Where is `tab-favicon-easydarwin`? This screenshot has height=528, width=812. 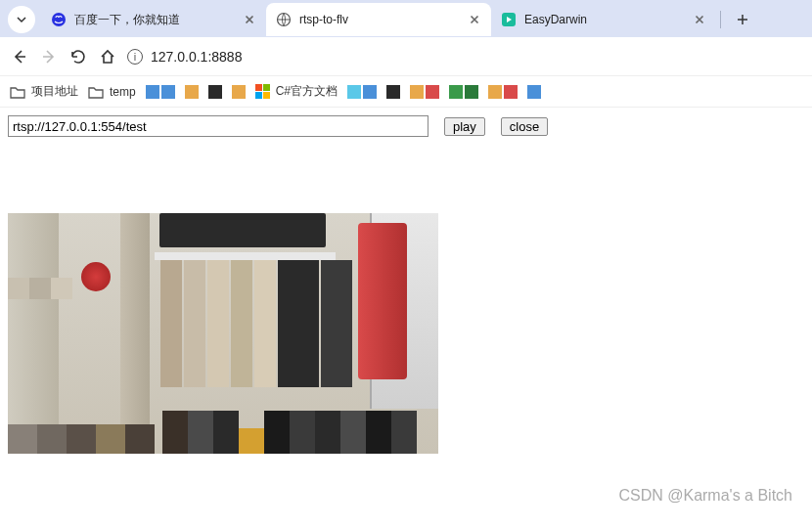 tab-favicon-easydarwin is located at coordinates (509, 20).